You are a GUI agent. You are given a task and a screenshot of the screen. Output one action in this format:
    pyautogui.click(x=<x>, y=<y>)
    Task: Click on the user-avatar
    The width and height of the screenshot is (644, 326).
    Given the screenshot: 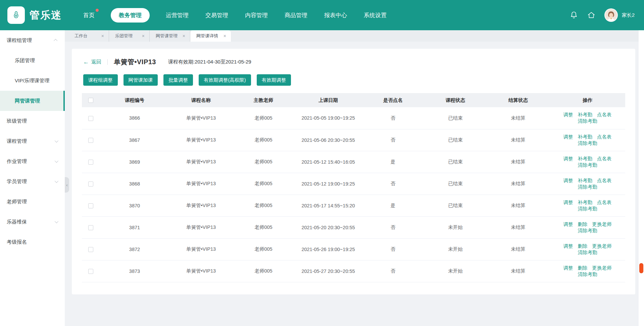 What is the action you would take?
    pyautogui.click(x=611, y=15)
    